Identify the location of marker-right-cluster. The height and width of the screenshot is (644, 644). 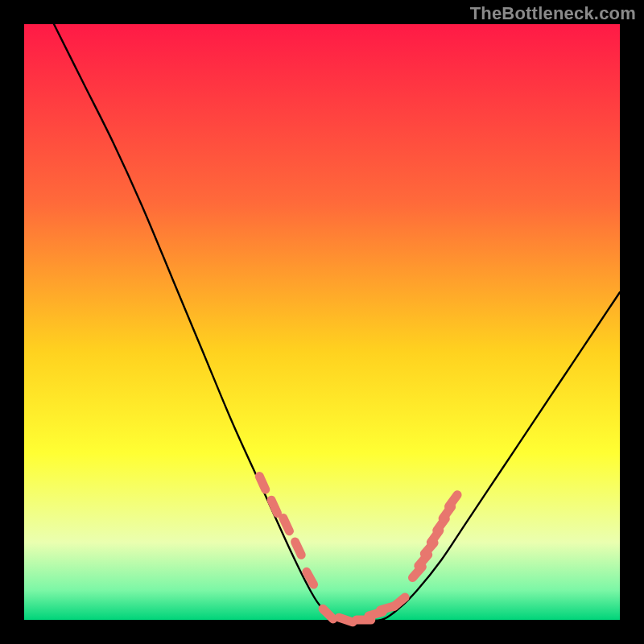
(454, 501).